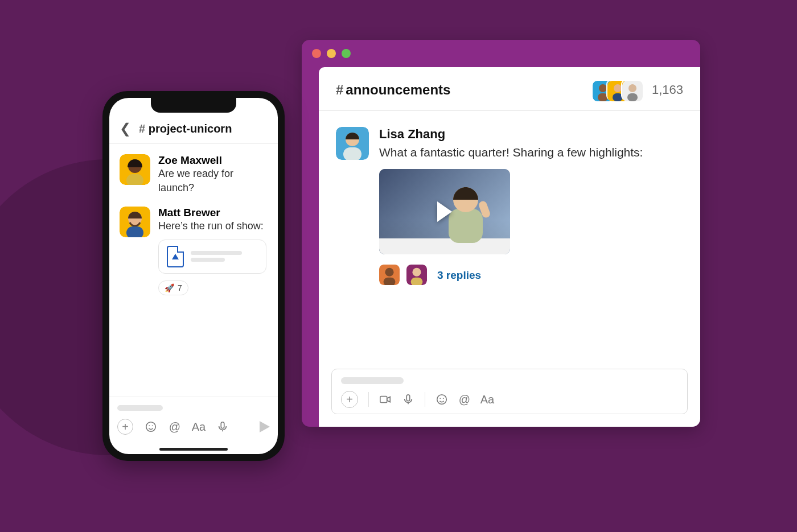 The width and height of the screenshot is (797, 532). I want to click on message-text: Are we ready for launch?, so click(213, 181).